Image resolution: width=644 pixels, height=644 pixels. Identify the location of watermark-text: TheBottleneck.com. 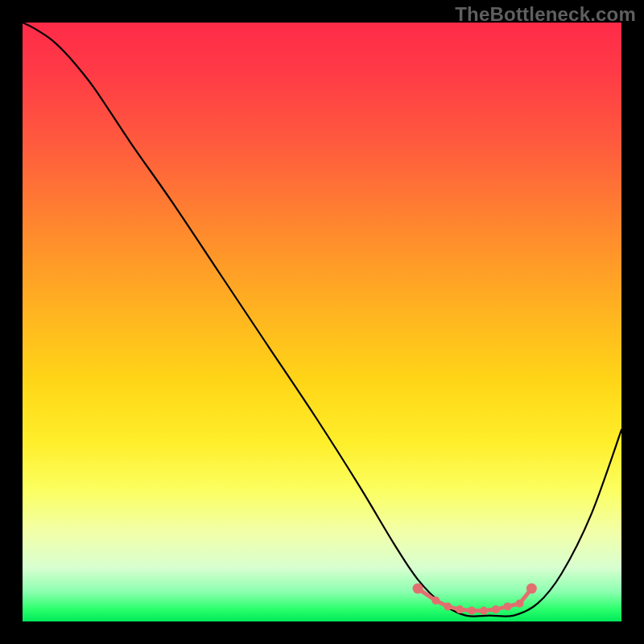
(546, 14).